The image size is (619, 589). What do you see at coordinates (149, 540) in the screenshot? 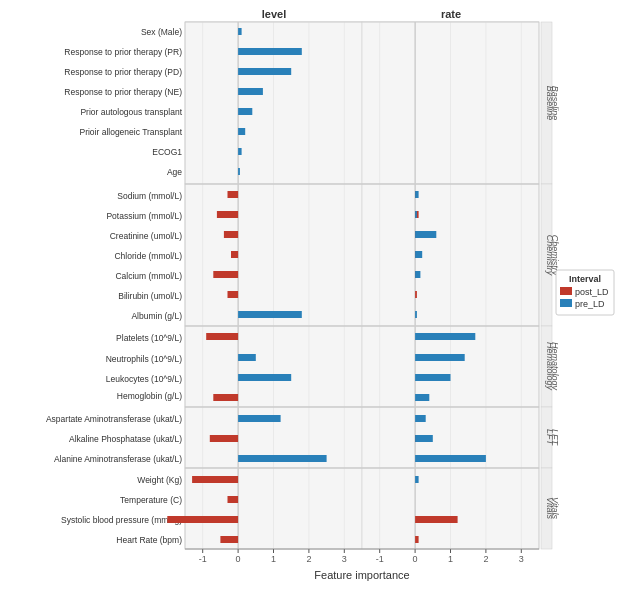
I see `y-label-hr: Heart Rate (bpm)` at bounding box center [149, 540].